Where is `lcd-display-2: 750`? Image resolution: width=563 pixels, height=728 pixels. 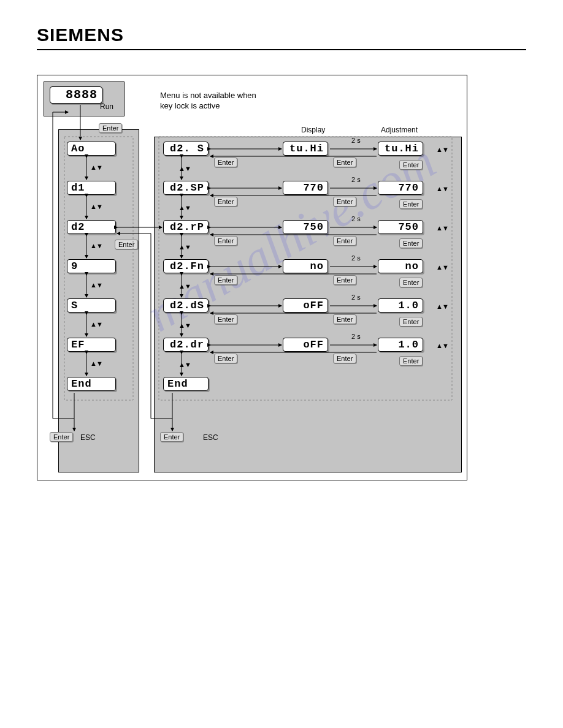
lcd-display-2: 750 is located at coordinates (305, 227).